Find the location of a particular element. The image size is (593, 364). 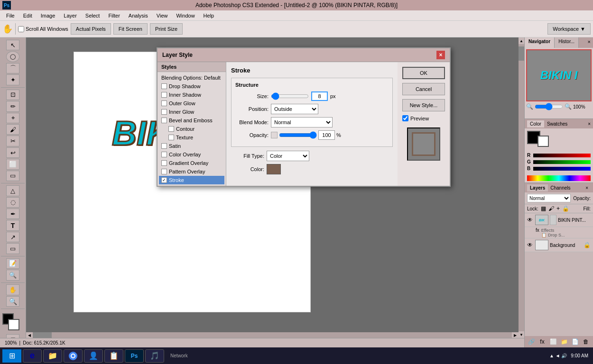

crop-tool: ⊡ is located at coordinates (13, 95).